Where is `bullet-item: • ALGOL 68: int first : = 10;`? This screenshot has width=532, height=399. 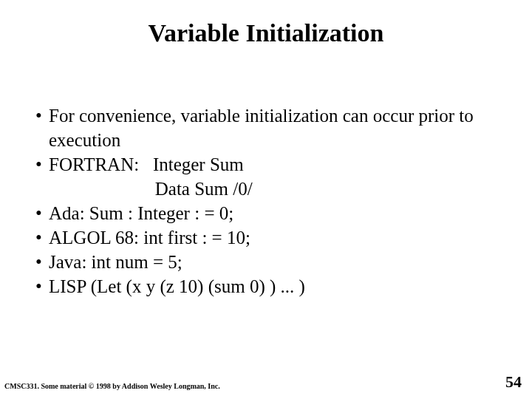 bullet-item: • ALGOL 68: int first : = 10; is located at coordinates (266, 238).